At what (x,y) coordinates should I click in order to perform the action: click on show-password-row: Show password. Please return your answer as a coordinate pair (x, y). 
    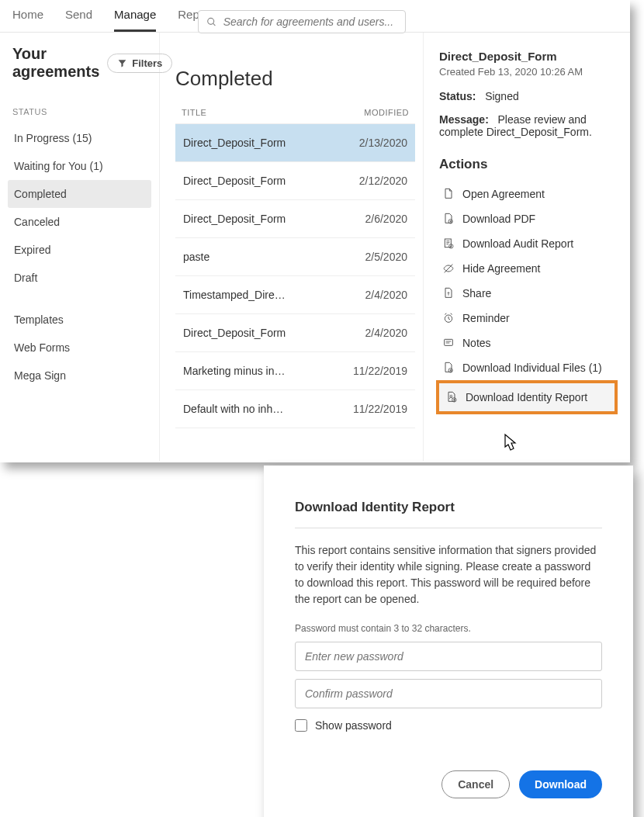
    Looking at the image, I should click on (448, 725).